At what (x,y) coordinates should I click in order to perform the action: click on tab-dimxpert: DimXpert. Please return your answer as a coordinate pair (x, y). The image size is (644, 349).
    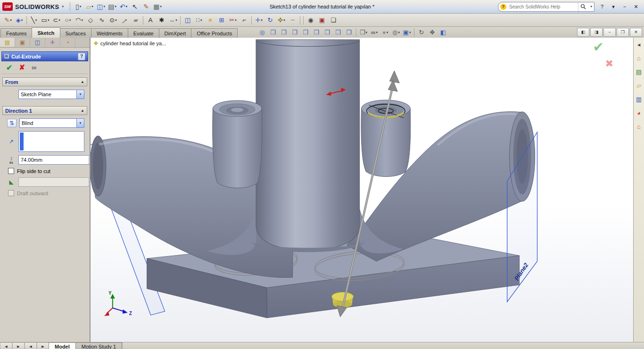
    Looking at the image, I should click on (175, 33).